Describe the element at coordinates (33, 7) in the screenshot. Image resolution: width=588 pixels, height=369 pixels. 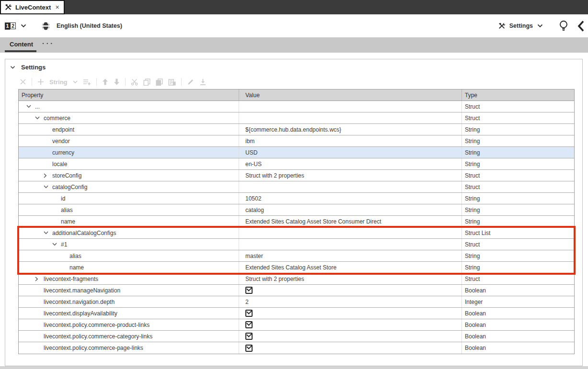
I see `window-tab-livecontext: LiveContext ×` at that location.